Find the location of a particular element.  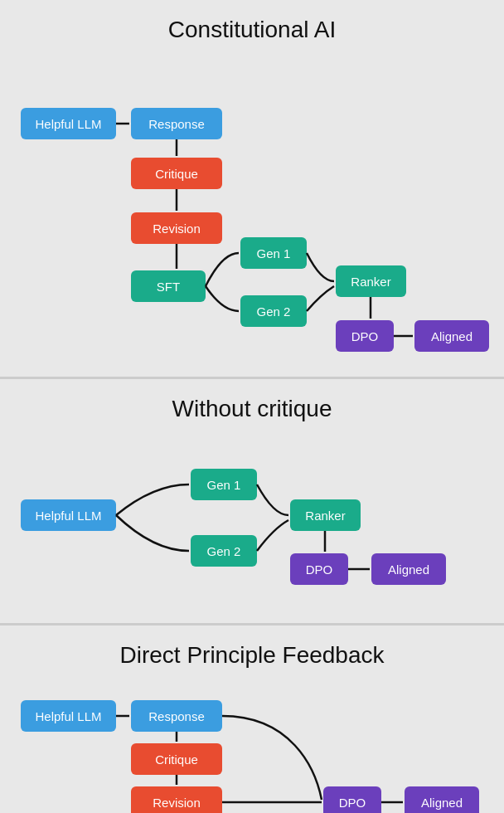

title-without-critique: Without critique is located at coordinates (252, 409).